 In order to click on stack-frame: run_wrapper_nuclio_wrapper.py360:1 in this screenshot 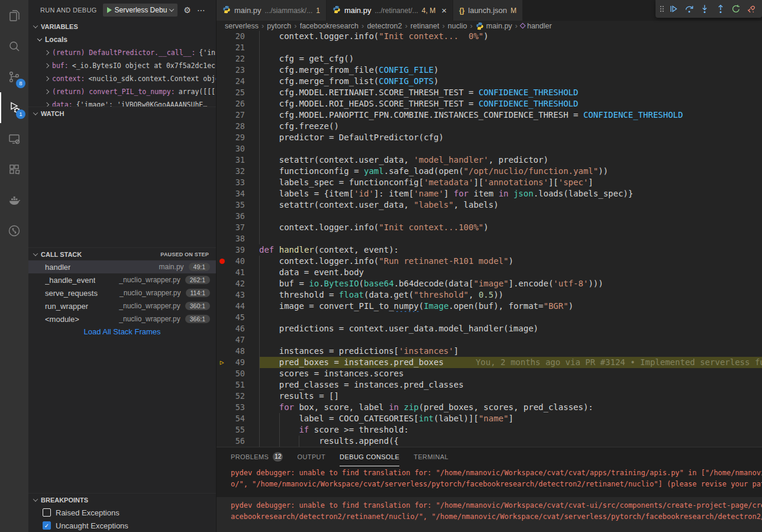, I will do `click(122, 306)`.